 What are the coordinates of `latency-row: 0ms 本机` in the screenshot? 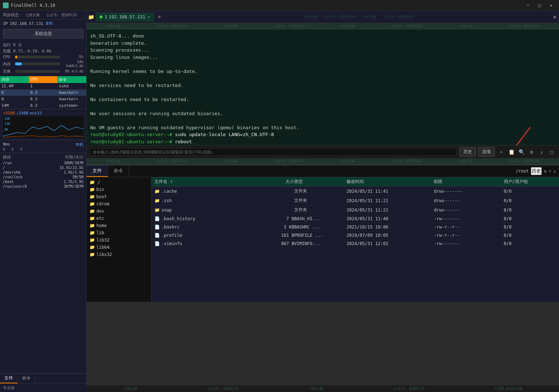 It's located at (43, 144).